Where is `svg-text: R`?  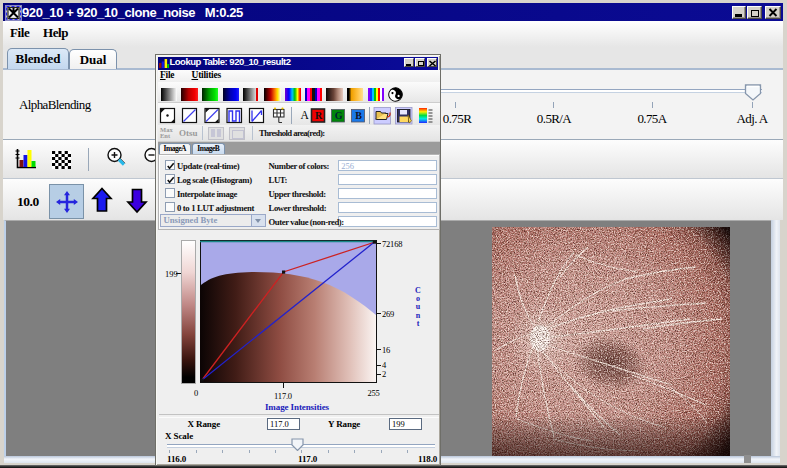
svg-text: R is located at coordinates (319, 116).